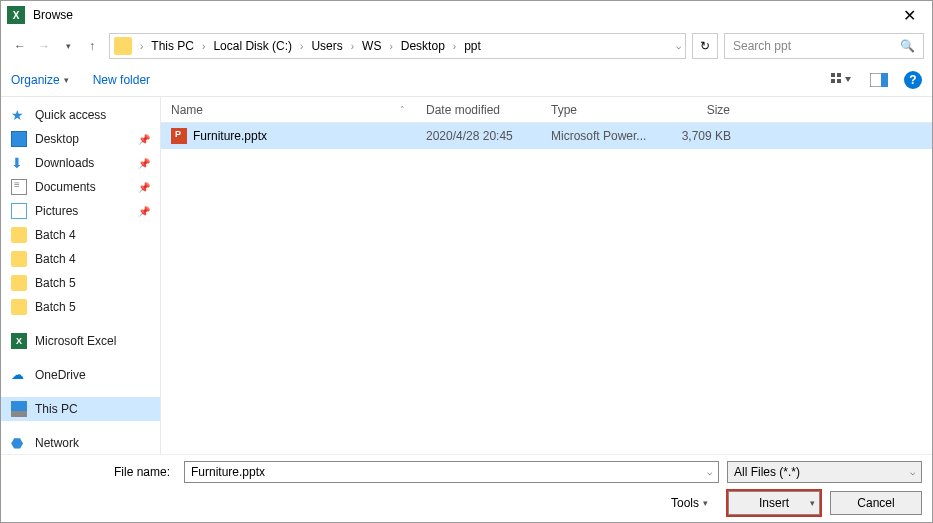 The width and height of the screenshot is (933, 523). Describe the element at coordinates (53, 15) in the screenshot. I see `window-title: Browse` at that location.